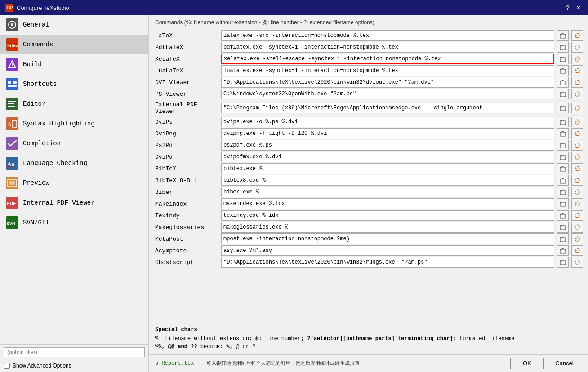 This screenshot has width=588, height=372. I want to click on cmd-input-pdflatex, so click(388, 47).